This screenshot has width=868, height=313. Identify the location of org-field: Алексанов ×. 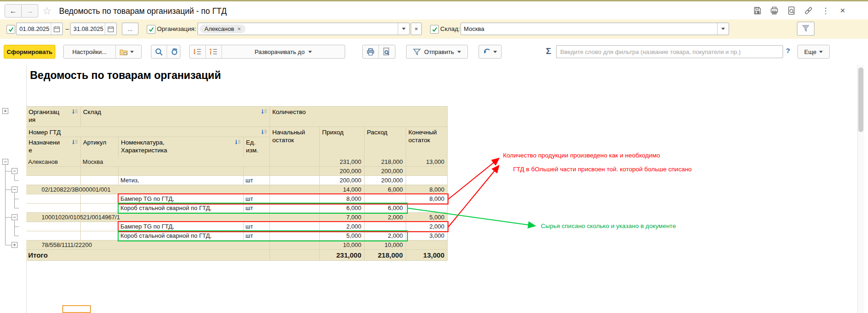
(304, 29).